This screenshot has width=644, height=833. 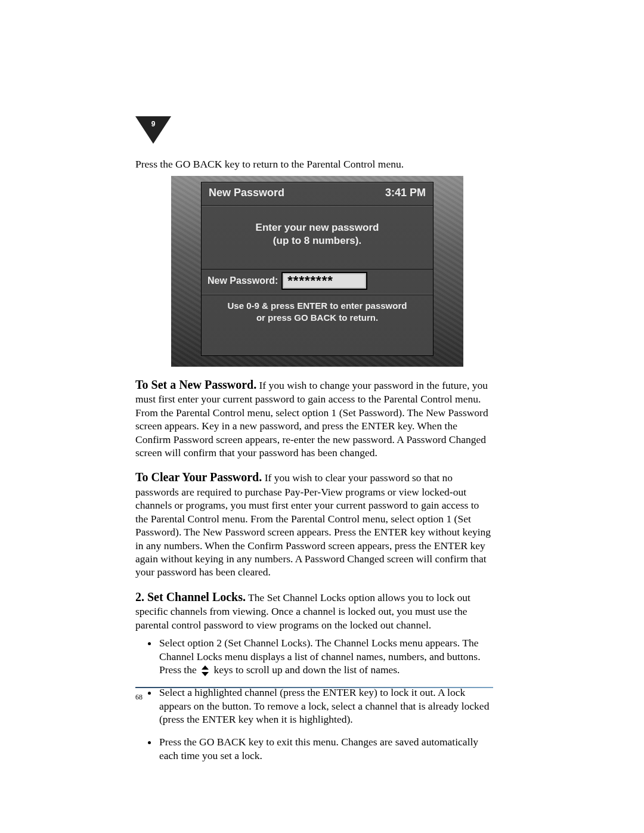 What do you see at coordinates (247, 193) in the screenshot?
I see `dialog-title: New Password` at bounding box center [247, 193].